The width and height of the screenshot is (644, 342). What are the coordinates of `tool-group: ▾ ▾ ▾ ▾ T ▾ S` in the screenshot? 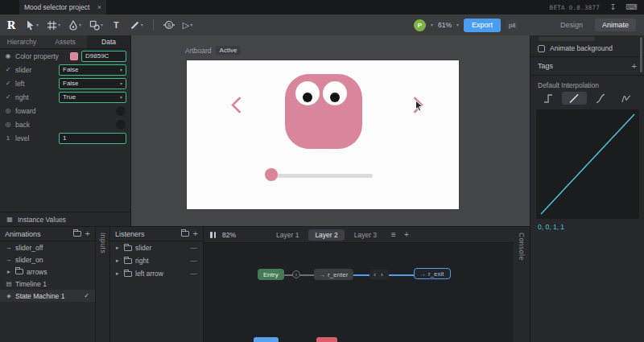 It's located at (109, 25).